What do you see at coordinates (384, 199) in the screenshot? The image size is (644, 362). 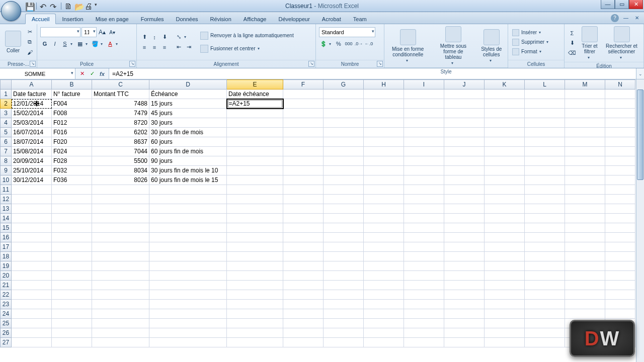 I see `cell-H12` at bounding box center [384, 199].